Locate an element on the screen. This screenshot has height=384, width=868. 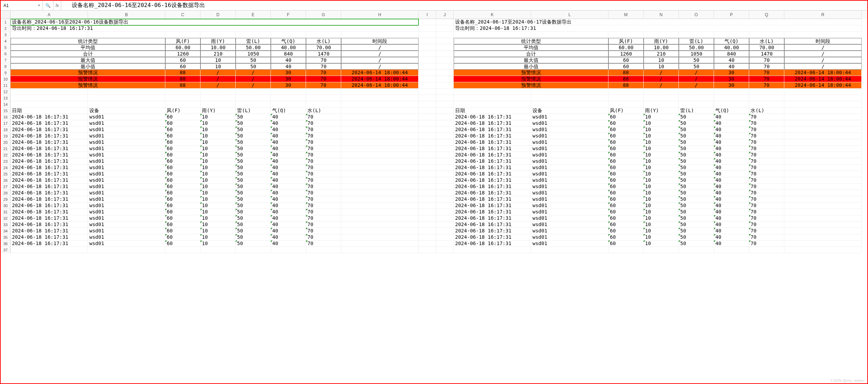
cell: 风(F) is located at coordinates (626, 41).